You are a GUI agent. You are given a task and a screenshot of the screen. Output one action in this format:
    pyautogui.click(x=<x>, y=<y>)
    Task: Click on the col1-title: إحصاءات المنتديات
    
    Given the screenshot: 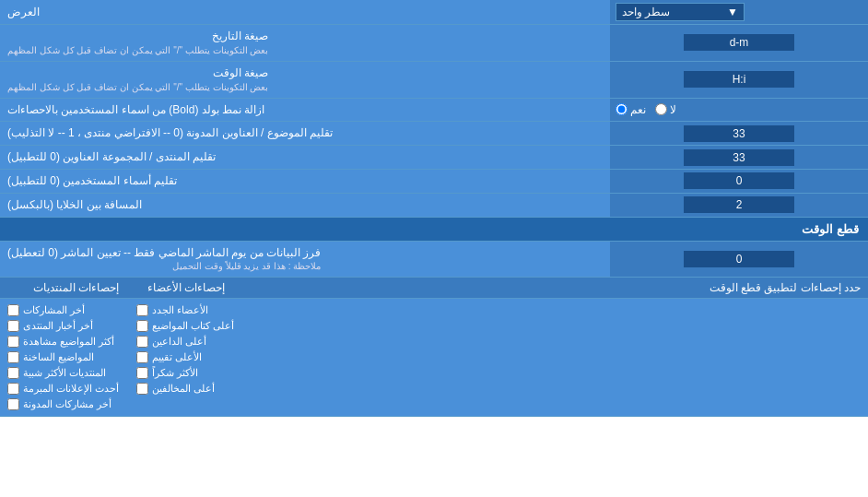 What is the action you would take?
    pyautogui.click(x=76, y=288)
    